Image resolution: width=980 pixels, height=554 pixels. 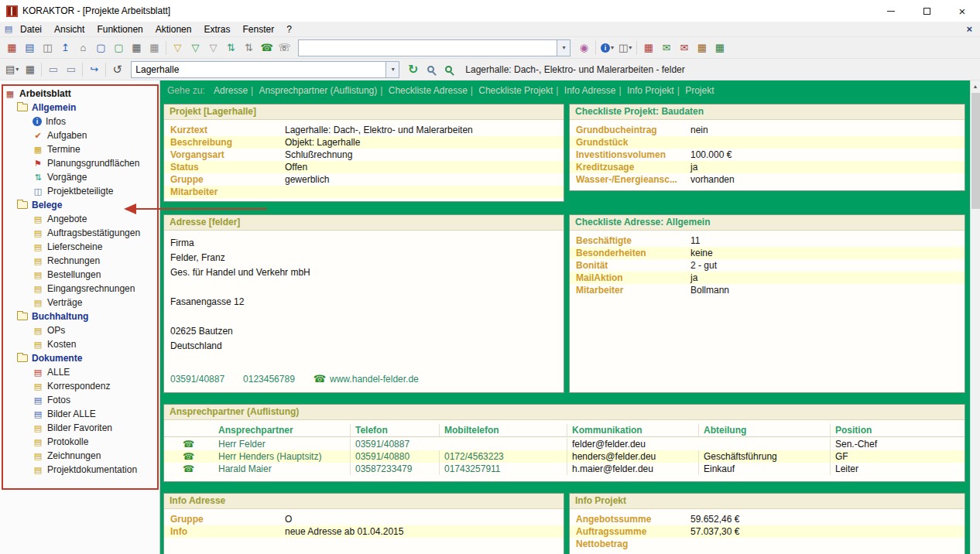 What do you see at coordinates (701, 48) in the screenshot?
I see `table-remove-icon: ▦` at bounding box center [701, 48].